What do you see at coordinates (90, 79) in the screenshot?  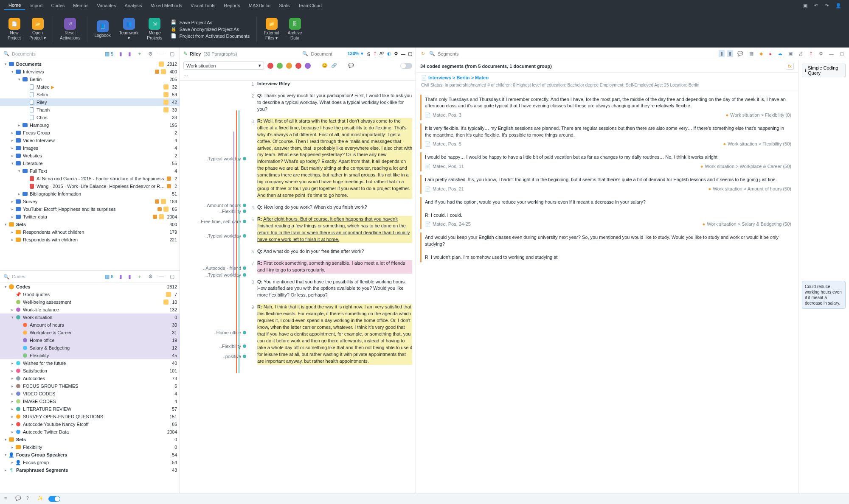 I see `tree-row: ▾Berlin205` at bounding box center [90, 79].